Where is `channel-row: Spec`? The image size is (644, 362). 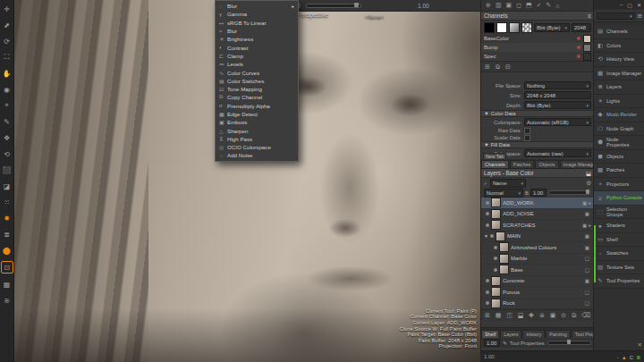 channel-row: Spec is located at coordinates (538, 56).